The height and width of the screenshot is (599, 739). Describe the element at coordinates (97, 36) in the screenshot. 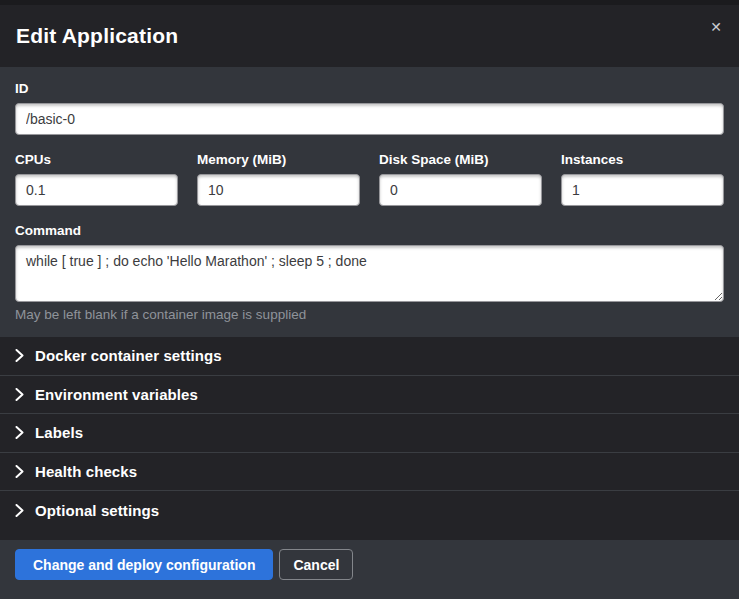

I see `modal-title: Edit Application` at that location.